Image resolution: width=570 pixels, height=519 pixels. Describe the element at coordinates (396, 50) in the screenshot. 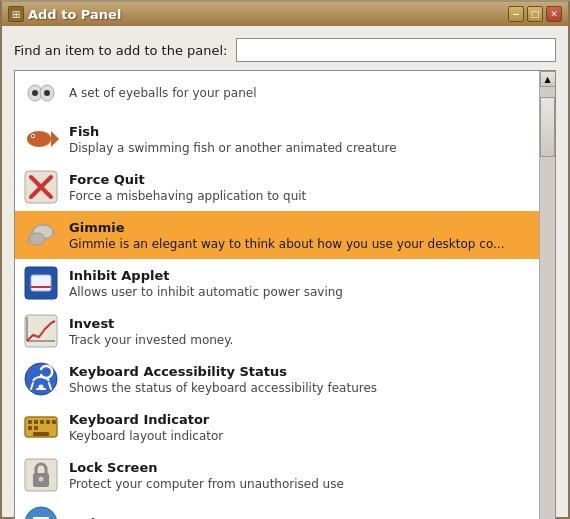

I see `search-input` at that location.